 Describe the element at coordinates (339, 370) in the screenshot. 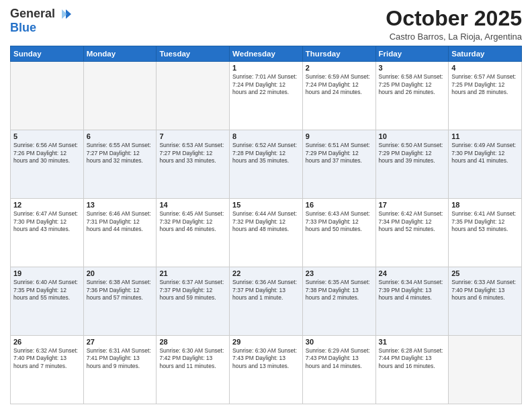

I see `table-row: 30Sunrise: 6:29 AM Sunset: 7:43 PM Dayli…` at that location.